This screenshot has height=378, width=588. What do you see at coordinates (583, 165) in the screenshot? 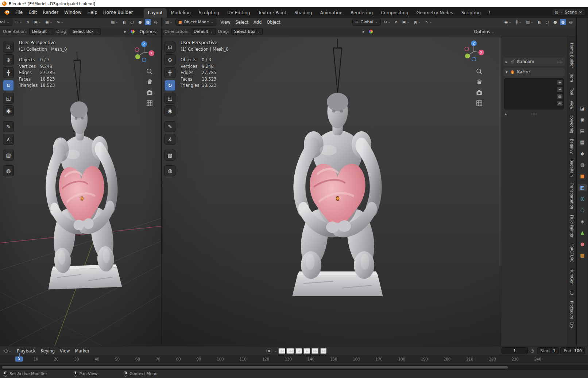
I see `properties-tab-icon: ◍` at bounding box center [583, 165].